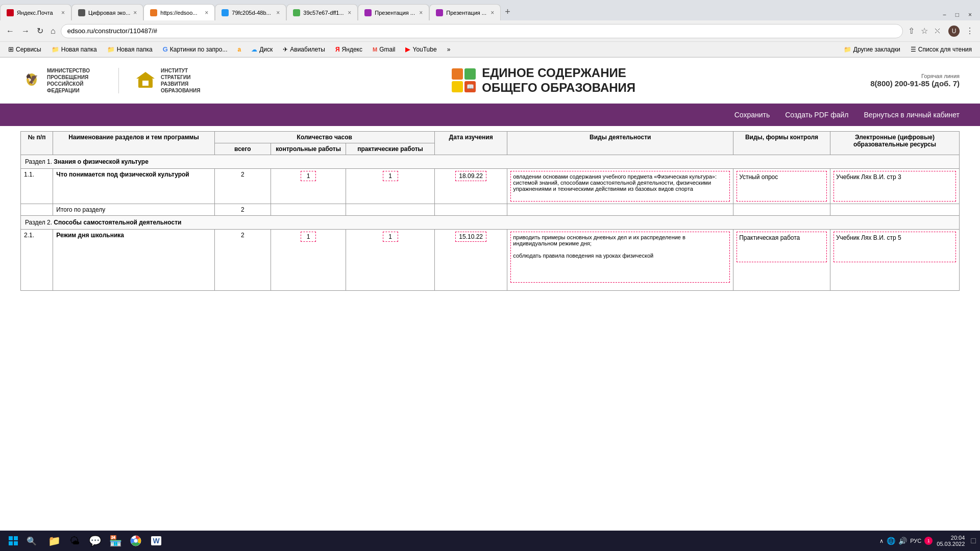 The height and width of the screenshot is (551, 980). Describe the element at coordinates (471, 260) in the screenshot. I see `cell-date-2-1: 15.10.22` at that location.